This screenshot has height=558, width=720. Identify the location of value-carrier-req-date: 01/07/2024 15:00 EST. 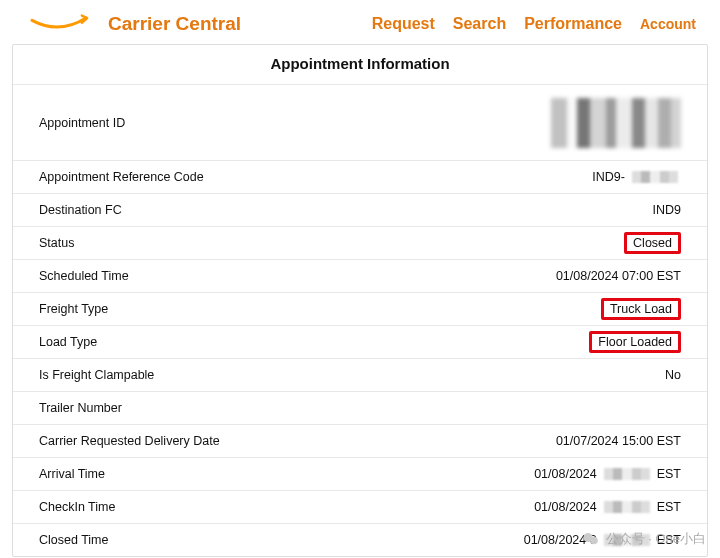
(618, 441).